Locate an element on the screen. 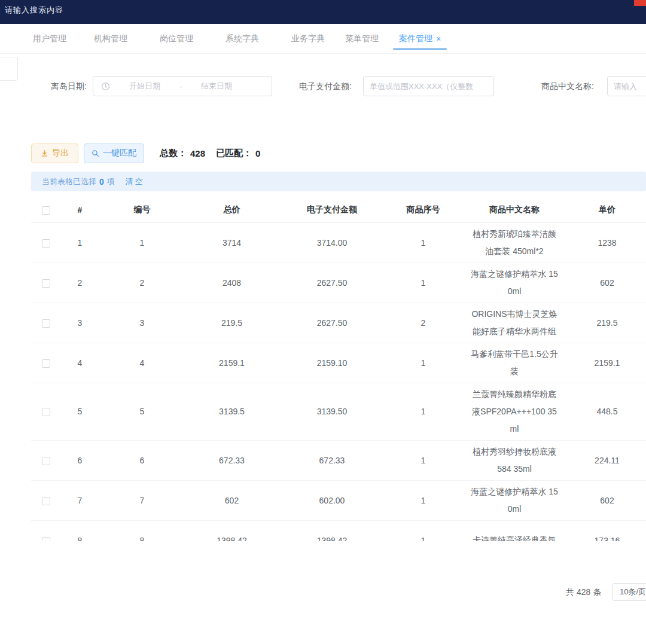  col-header-code: 编号 is located at coordinates (142, 210).